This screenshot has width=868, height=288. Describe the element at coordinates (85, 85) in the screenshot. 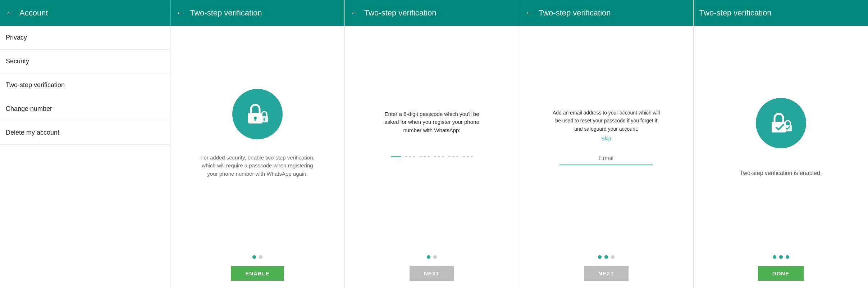

I see `menu-item-two-step: Two-step verification` at that location.